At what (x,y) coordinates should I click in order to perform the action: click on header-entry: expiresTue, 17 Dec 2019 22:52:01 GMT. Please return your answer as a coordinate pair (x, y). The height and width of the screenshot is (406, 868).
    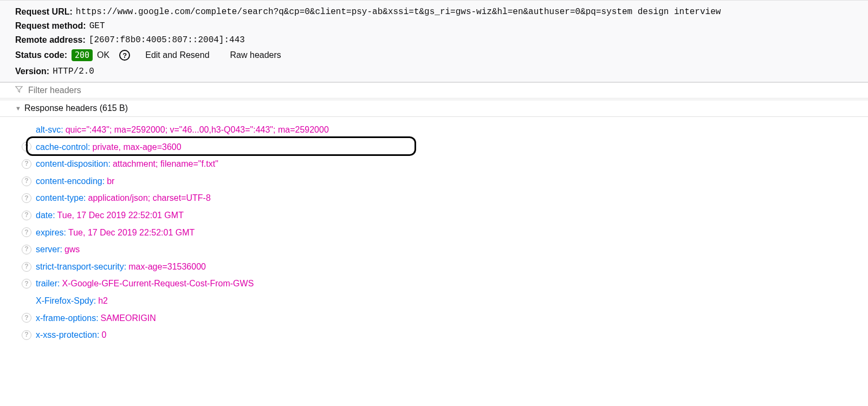
    Looking at the image, I should click on (115, 233).